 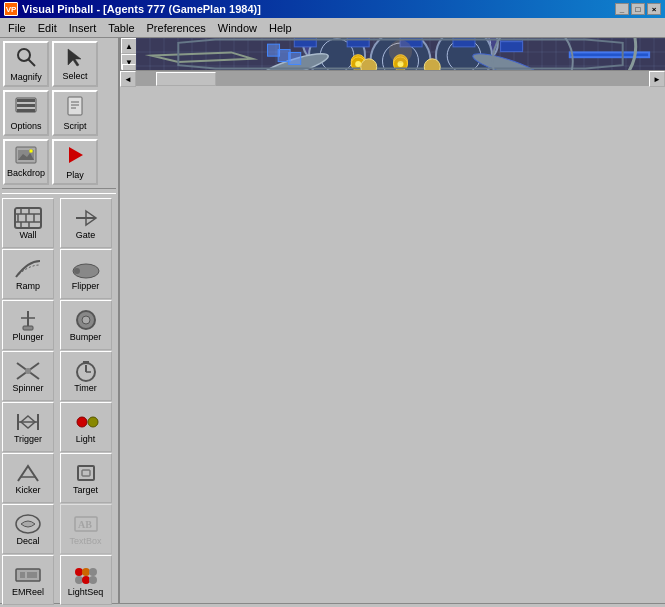 I want to click on spinner-tool: Spinner, so click(x=28, y=376).